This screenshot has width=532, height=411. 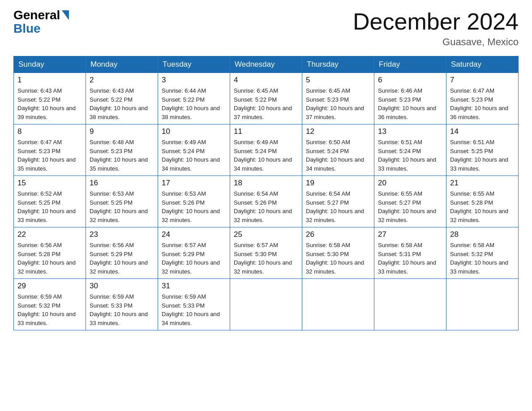 What do you see at coordinates (122, 235) in the screenshot?
I see `day-number: 23` at bounding box center [122, 235].